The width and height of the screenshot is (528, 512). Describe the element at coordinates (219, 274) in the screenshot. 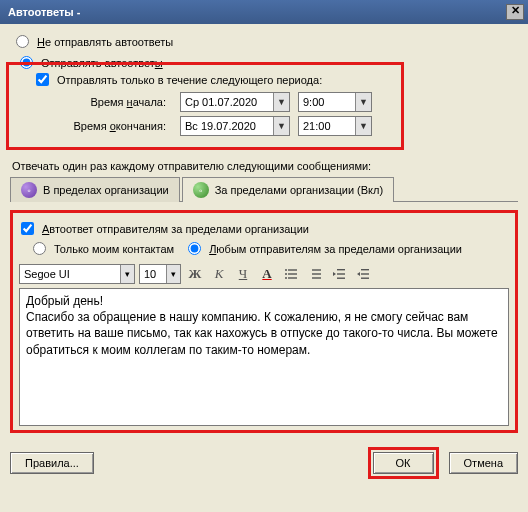

I see `italic-button: К` at that location.